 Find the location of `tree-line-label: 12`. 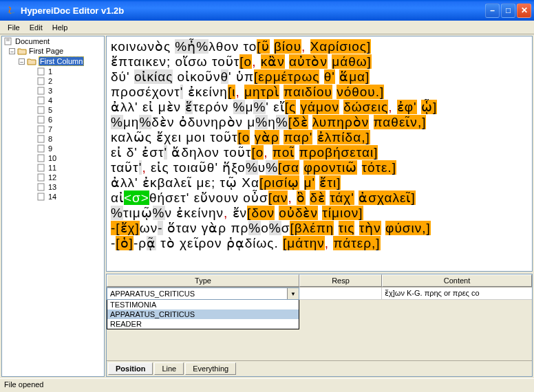

tree-line-label: 12 is located at coordinates (52, 177).